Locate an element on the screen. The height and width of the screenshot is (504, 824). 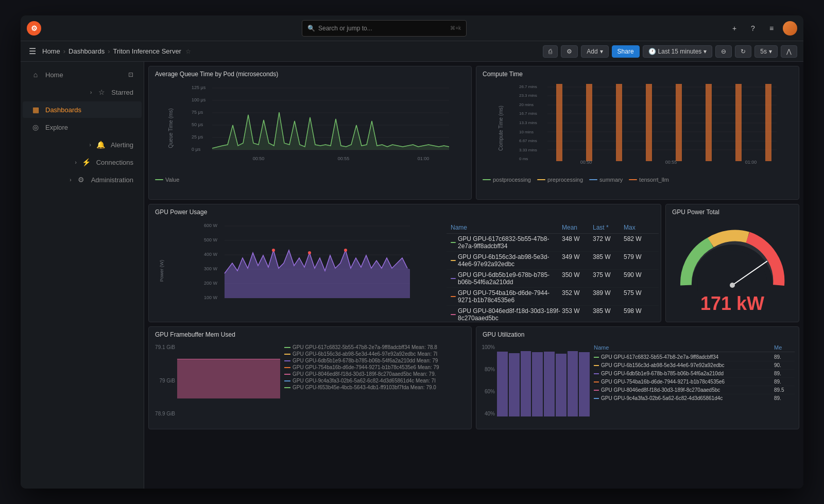
sidebar-item-connections: › ⚡ Connections is located at coordinates (82, 162).